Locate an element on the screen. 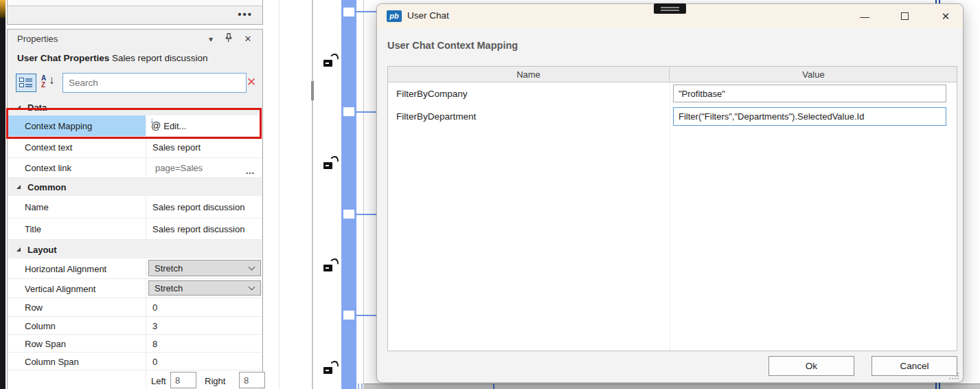 This screenshot has width=980, height=389. section-header-data: Data is located at coordinates (135, 107).